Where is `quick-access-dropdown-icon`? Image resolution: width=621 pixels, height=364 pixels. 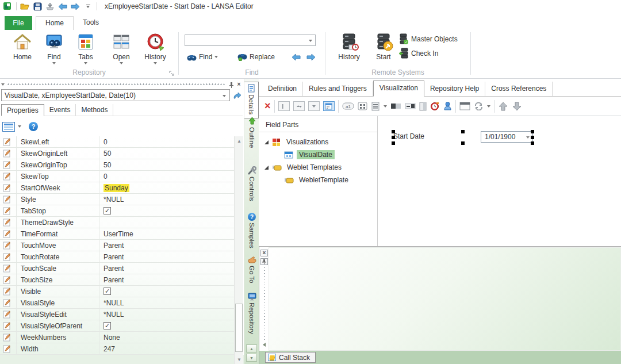 quick-access-dropdown-icon is located at coordinates (88, 6).